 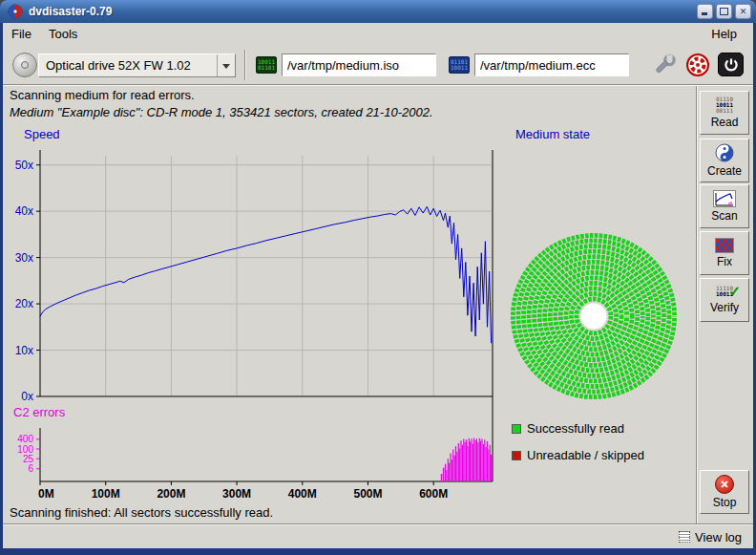 I want to click on ecc-path-input, so click(x=552, y=65).